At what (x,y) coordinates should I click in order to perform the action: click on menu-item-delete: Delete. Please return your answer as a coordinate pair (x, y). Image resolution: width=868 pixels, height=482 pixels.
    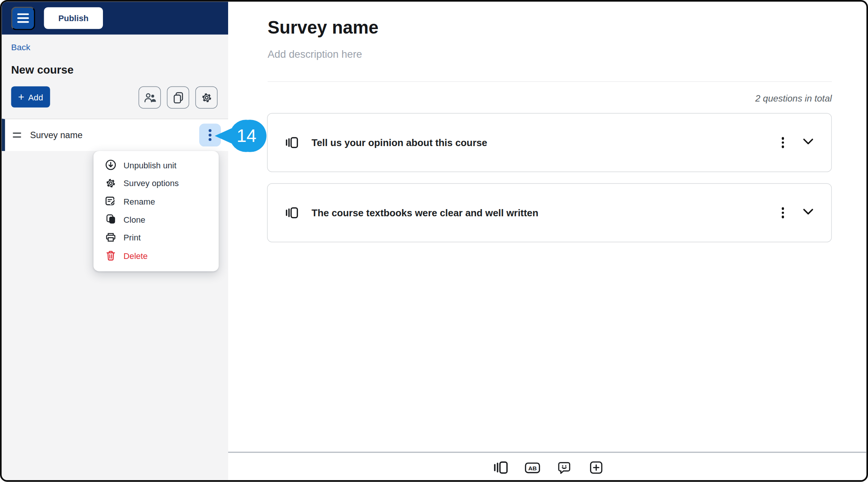
    Looking at the image, I should click on (156, 256).